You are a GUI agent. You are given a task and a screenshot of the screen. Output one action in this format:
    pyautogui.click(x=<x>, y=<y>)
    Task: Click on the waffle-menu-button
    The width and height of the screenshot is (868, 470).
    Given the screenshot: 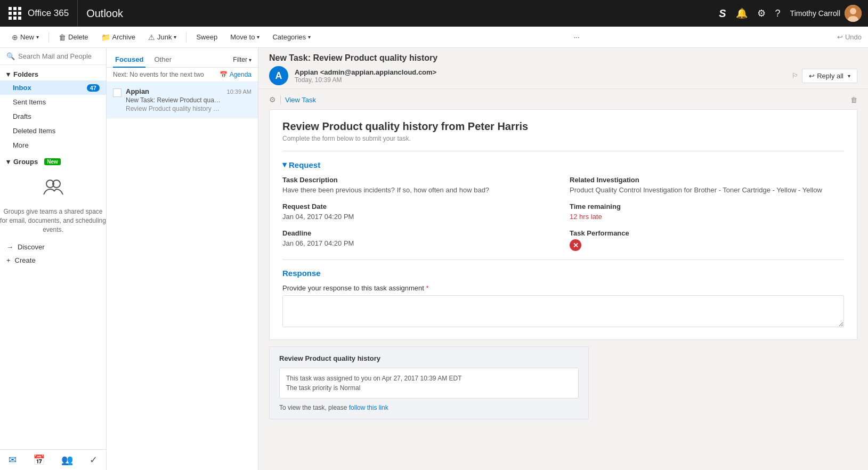 What is the action you would take?
    pyautogui.click(x=15, y=13)
    